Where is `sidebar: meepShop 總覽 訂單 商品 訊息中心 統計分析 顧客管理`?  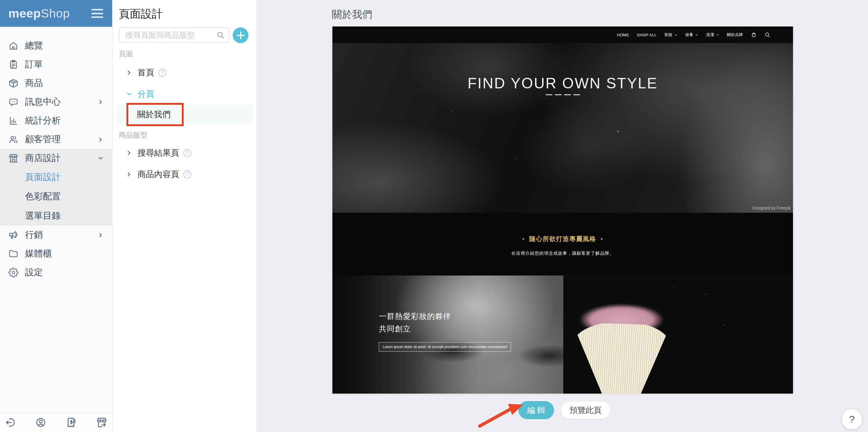 sidebar: meepShop 總覽 訂單 商品 訊息中心 統計分析 顧客管理 is located at coordinates (56, 216).